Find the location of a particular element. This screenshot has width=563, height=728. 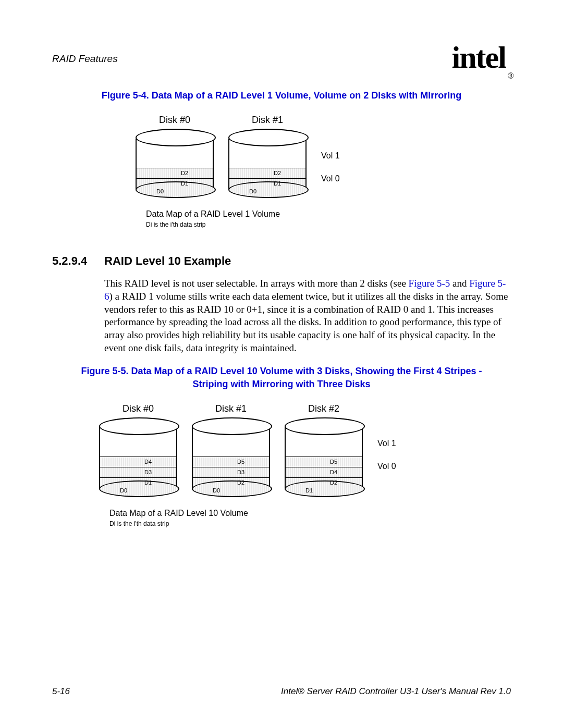

disk-icon: D5 D4 D2 D1 is located at coordinates (324, 458).